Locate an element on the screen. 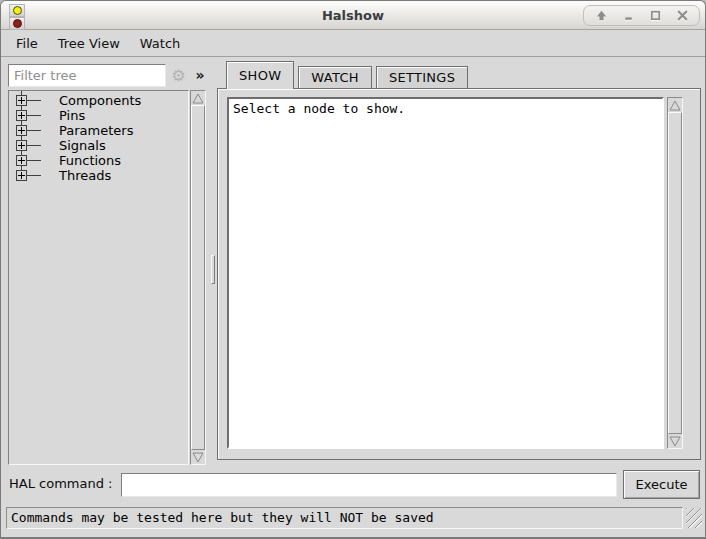 The image size is (706, 539). yellow-light-icon is located at coordinates (18, 10).